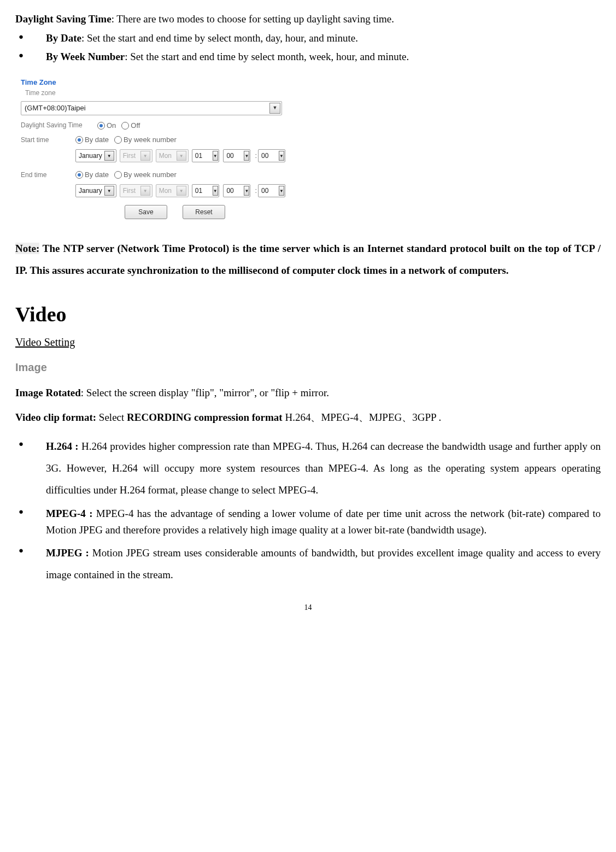 The width and height of the screenshot is (616, 852). I want to click on timezone-select: (GMT+08:00)Taipei ▼, so click(151, 108).